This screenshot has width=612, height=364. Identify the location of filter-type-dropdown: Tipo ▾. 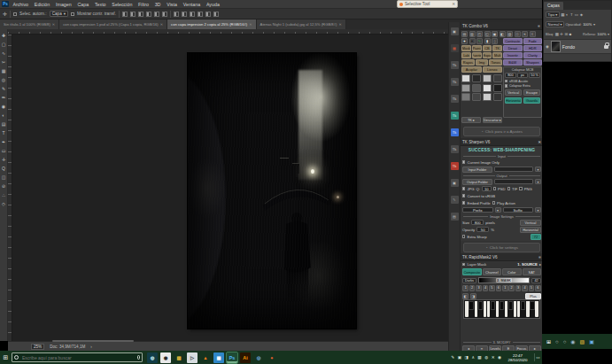
(553, 14).